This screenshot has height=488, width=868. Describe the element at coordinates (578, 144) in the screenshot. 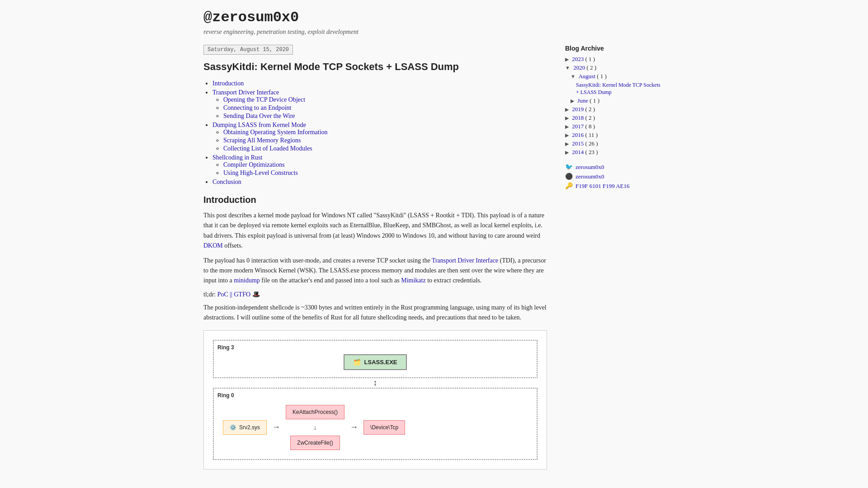

I see `year-link-2015: 2015` at that location.